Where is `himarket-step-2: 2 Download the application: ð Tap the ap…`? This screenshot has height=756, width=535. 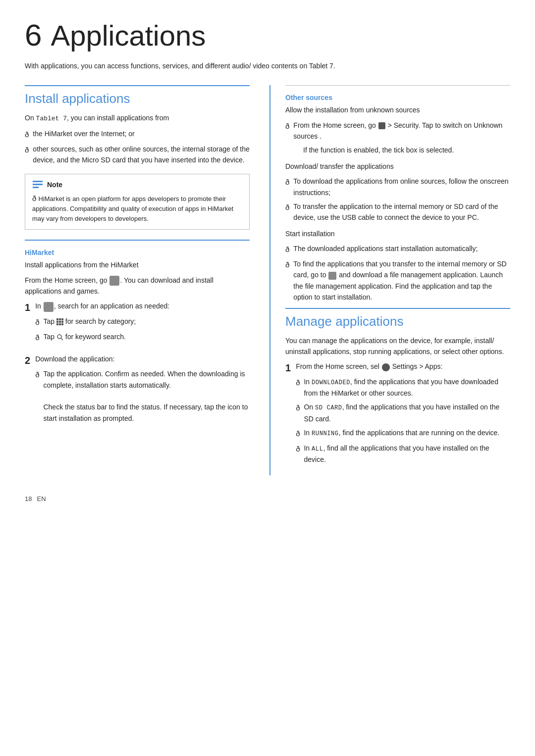
himarket-step-2: 2 Download the application: ð Tap the ap… is located at coordinates (137, 391).